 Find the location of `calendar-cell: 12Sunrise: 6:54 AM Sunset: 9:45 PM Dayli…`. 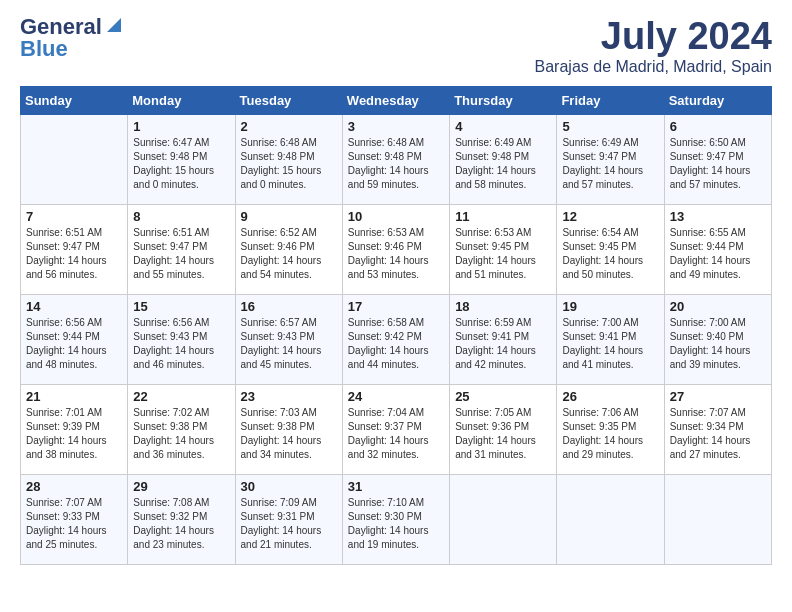

calendar-cell: 12Sunrise: 6:54 AM Sunset: 9:45 PM Dayli… is located at coordinates (610, 249).